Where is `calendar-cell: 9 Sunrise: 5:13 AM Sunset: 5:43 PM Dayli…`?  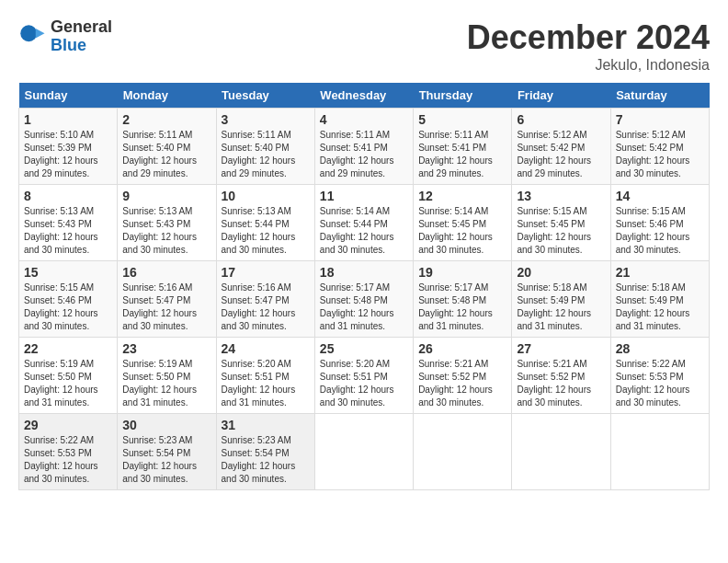
calendar-cell: 9 Sunrise: 5:13 AM Sunset: 5:43 PM Dayli… is located at coordinates (167, 223).